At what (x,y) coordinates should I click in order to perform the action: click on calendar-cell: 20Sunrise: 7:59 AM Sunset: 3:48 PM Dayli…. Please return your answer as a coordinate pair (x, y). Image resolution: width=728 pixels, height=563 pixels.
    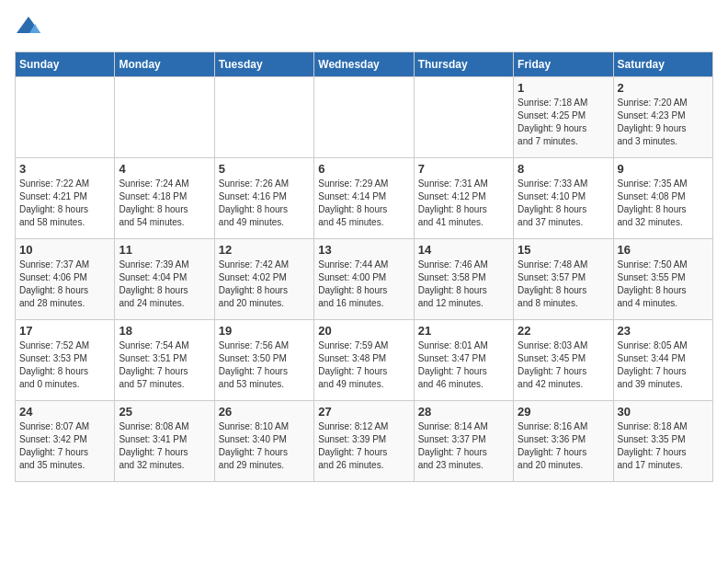
    Looking at the image, I should click on (364, 361).